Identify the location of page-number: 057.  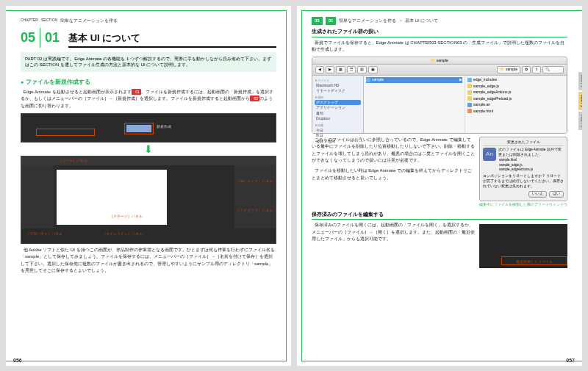
(570, 361).